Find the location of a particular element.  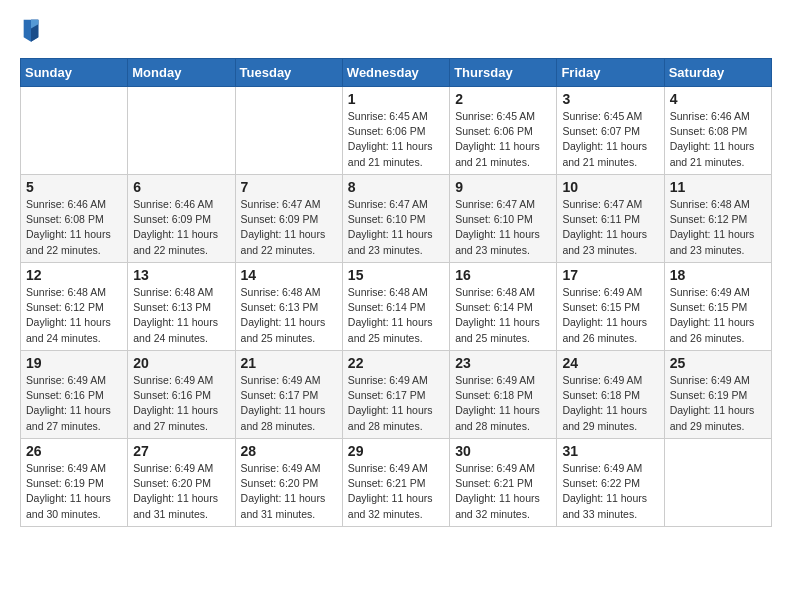

calendar-cell: 29Sunrise: 6:49 AMSunset: 6:21 PMDayligh… is located at coordinates (396, 483).